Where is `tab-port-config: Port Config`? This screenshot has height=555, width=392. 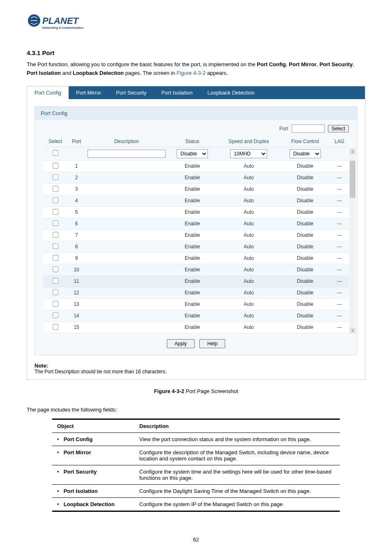 tab-port-config: Port Config is located at coordinates (48, 93).